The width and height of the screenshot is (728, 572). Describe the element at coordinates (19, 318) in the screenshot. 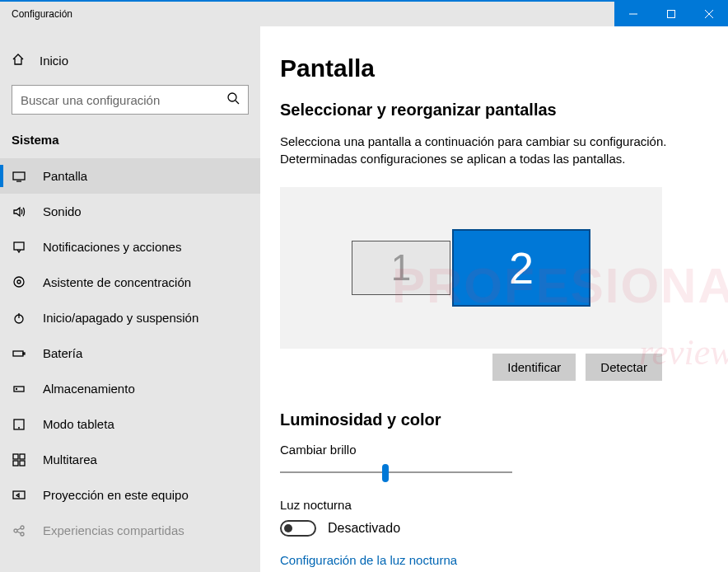

I see `power-icon` at that location.